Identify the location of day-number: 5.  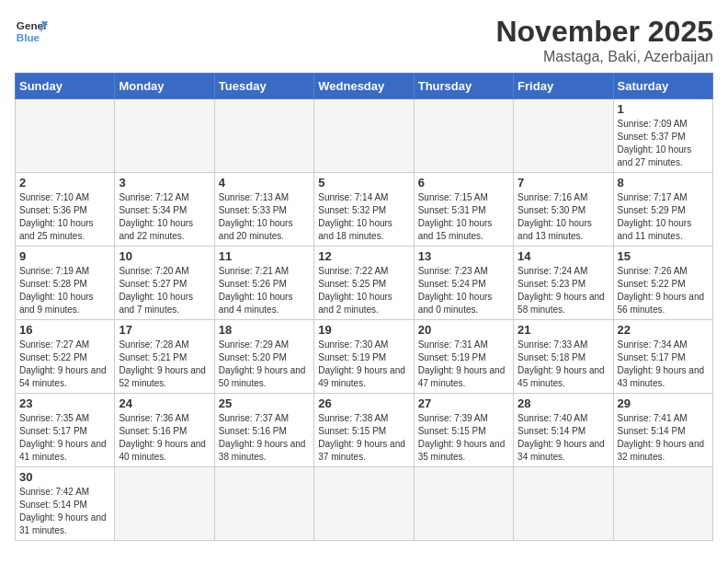
(364, 182).